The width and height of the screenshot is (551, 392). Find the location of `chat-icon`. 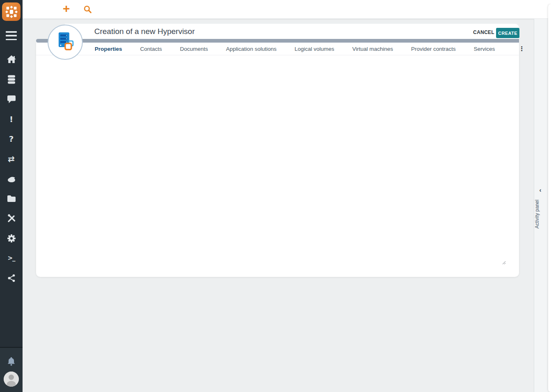

chat-icon is located at coordinates (11, 99).